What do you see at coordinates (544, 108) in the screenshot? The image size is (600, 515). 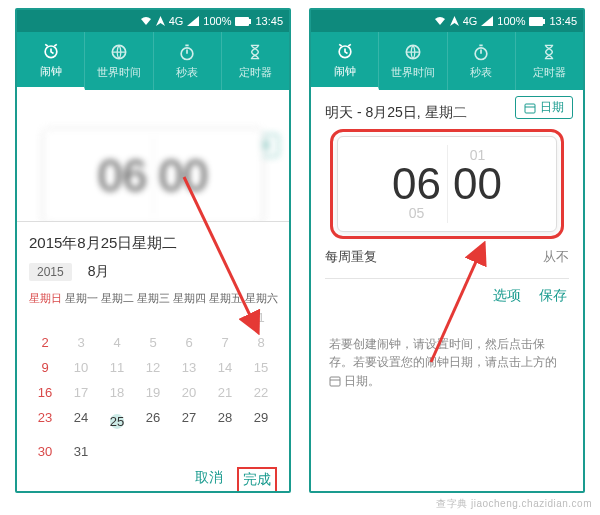 I see `date-button: 日期` at bounding box center [544, 108].